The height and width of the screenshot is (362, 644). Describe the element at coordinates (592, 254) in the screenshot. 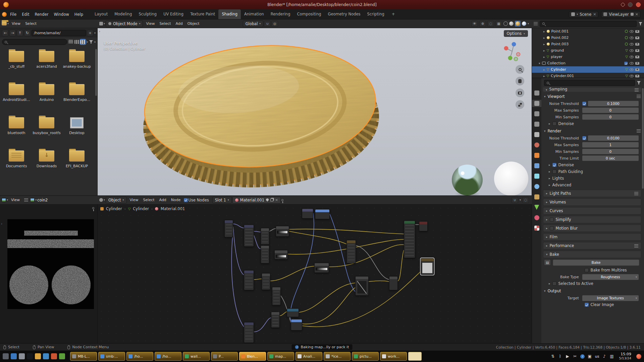

I see `panel-header-bake: ▾Bake` at that location.